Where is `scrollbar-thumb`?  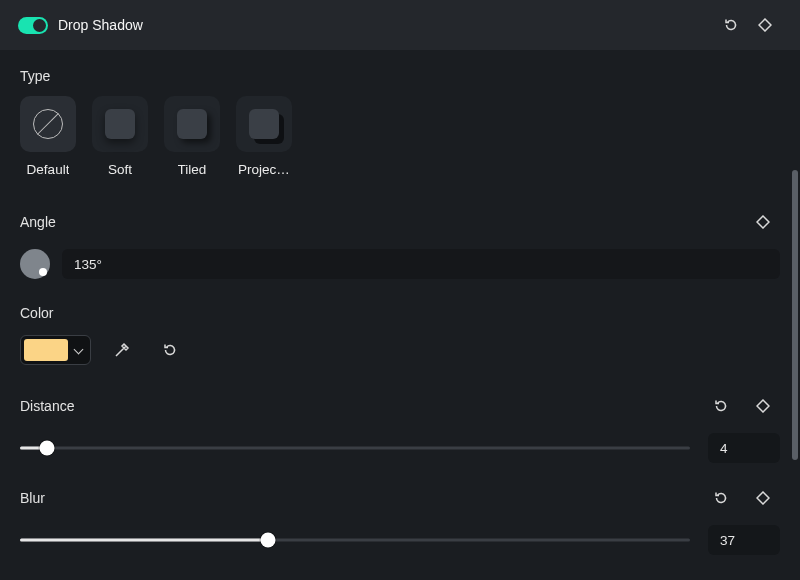
scrollbar-thumb is located at coordinates (795, 315).